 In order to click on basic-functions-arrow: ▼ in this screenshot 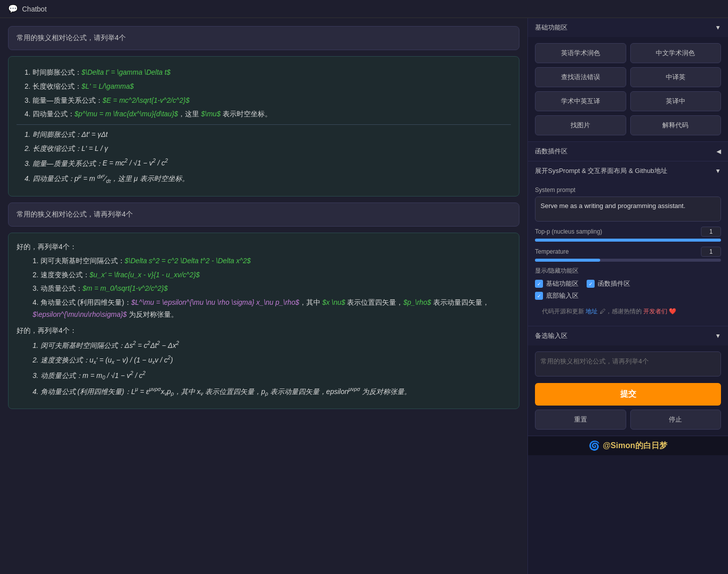, I will do `click(718, 28)`.